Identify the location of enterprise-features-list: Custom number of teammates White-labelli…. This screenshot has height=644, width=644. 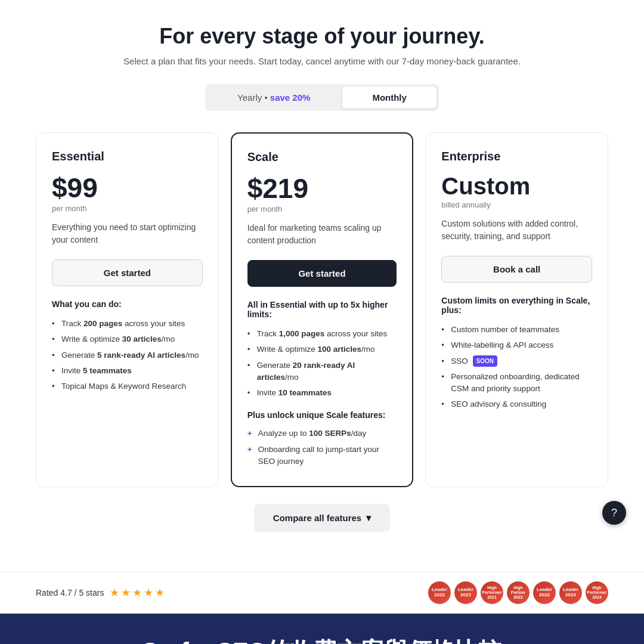
(516, 367).